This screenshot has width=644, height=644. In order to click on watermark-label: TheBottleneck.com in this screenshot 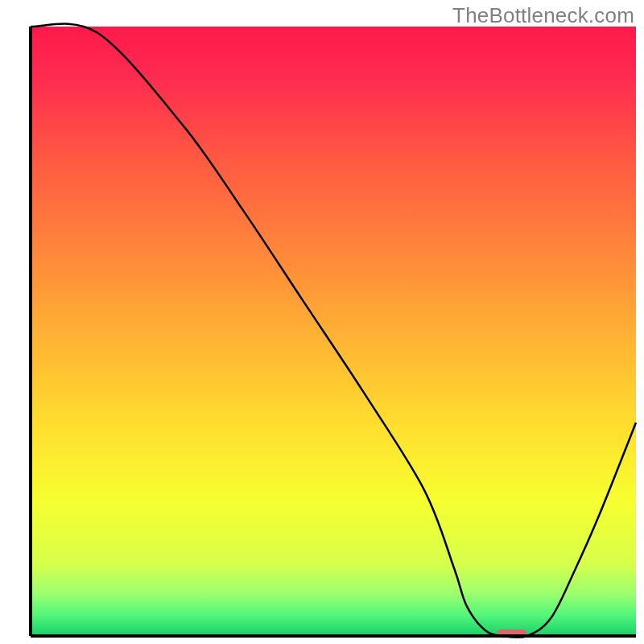, I will do `click(543, 16)`.